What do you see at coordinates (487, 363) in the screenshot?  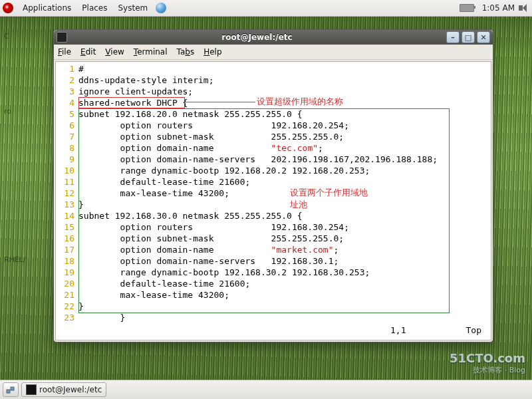 I see `watermark: 51CTO.com 技术博客 · Blog` at bounding box center [487, 363].